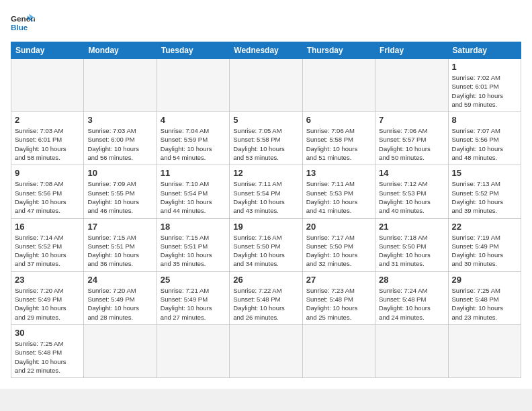  I want to click on day-info: Sunrise: 7:19 AMSunset: 5:49 PMDaylight:…, so click(485, 251).